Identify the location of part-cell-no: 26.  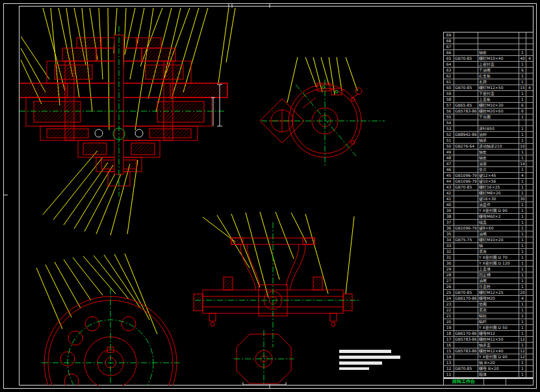
(449, 287).